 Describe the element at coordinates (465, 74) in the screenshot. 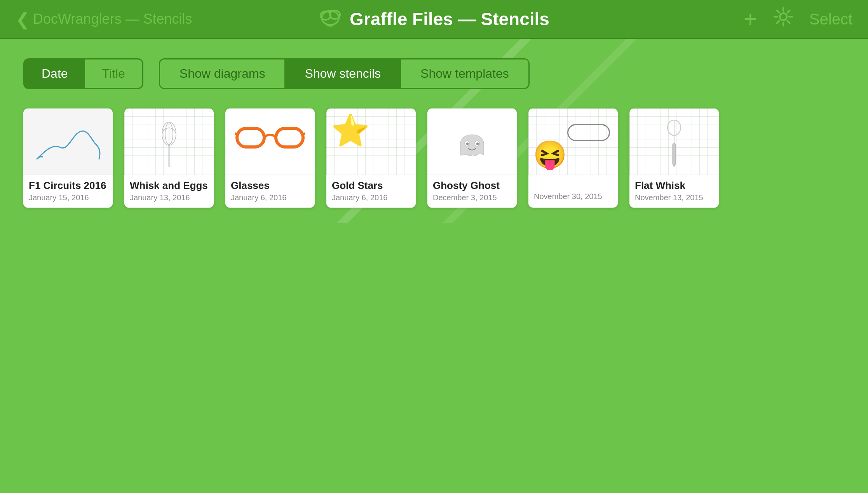

I see `filter-templates-button: Show templates` at that location.